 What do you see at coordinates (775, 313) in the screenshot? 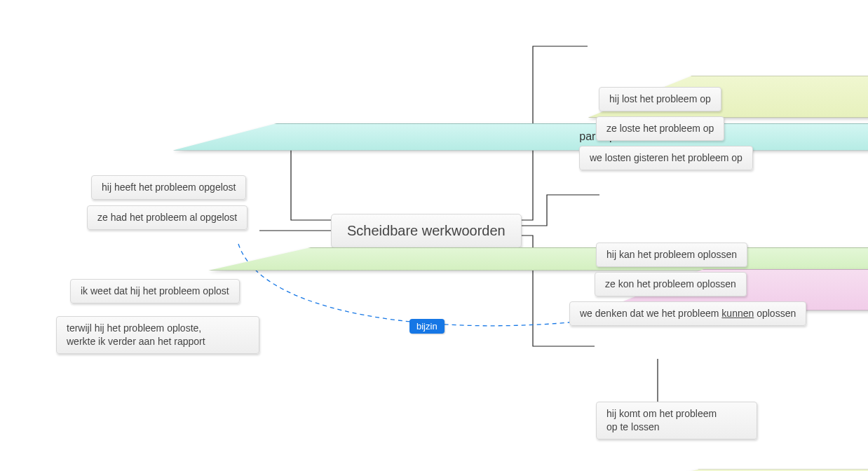
I see `modaal-ex3-after: oplossen` at bounding box center [775, 313].